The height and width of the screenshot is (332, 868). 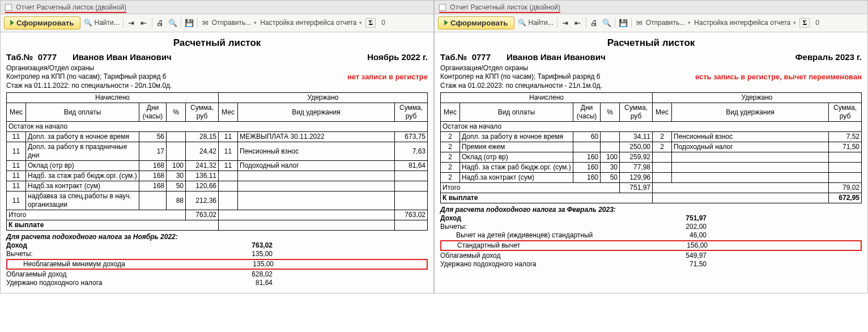 I want to click on table-row: 11Надб.за контракт (сум)16850120,66, so click(x=218, y=186).